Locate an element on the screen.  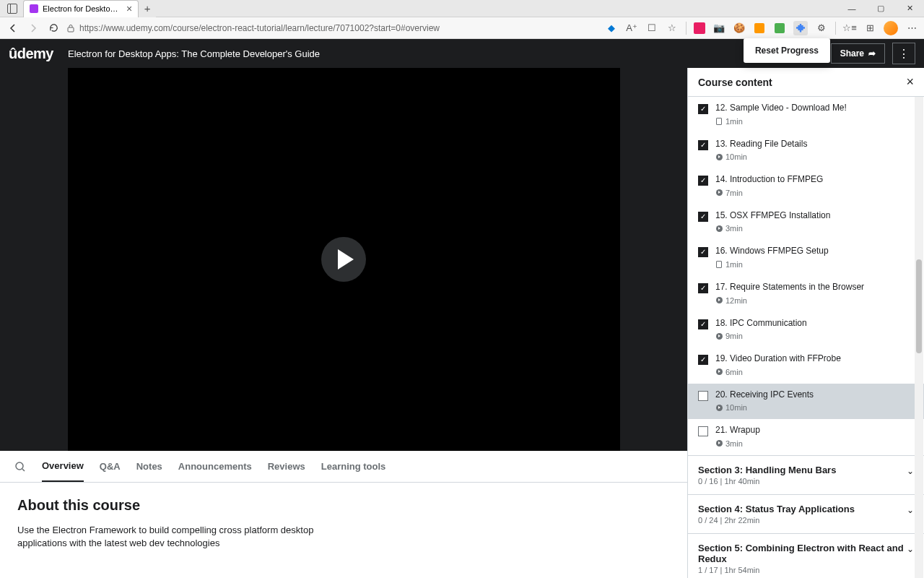
url-text: https://www.udemy.com/course/electron-re… is located at coordinates (260, 28).